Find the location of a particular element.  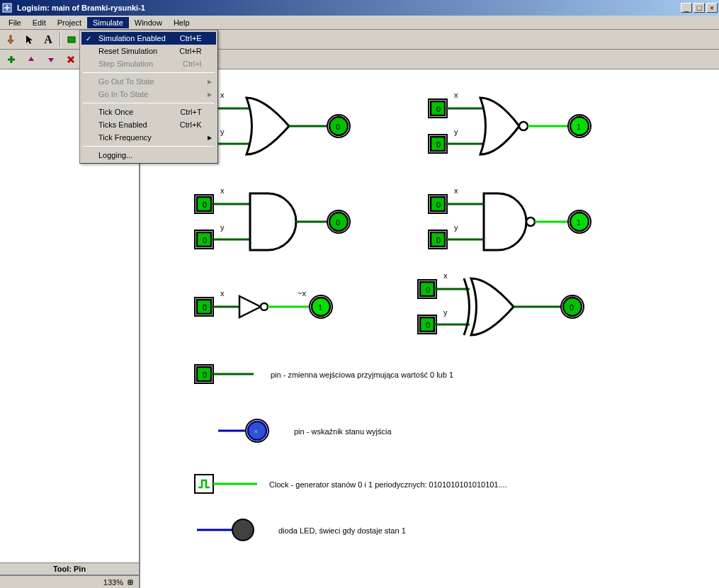

text-tool: A is located at coordinates (48, 40).